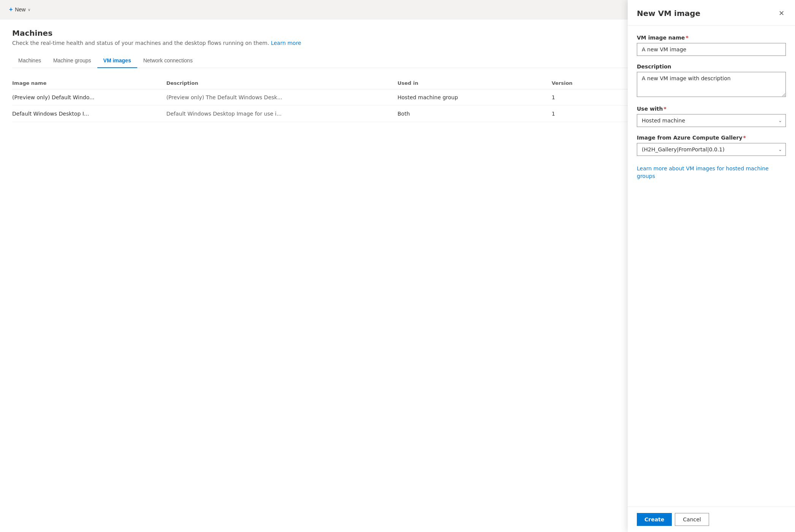 The width and height of the screenshot is (795, 532). I want to click on gallery-label: Image from Azure Compute Gallery*, so click(711, 138).